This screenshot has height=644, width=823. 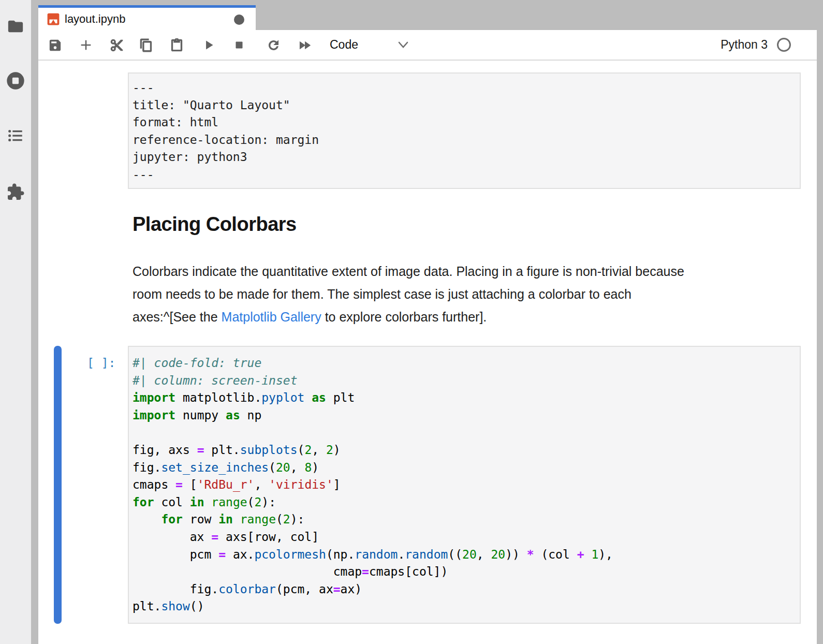 What do you see at coordinates (177, 317) in the screenshot?
I see `paragraph-text: axes:^[See the` at bounding box center [177, 317].